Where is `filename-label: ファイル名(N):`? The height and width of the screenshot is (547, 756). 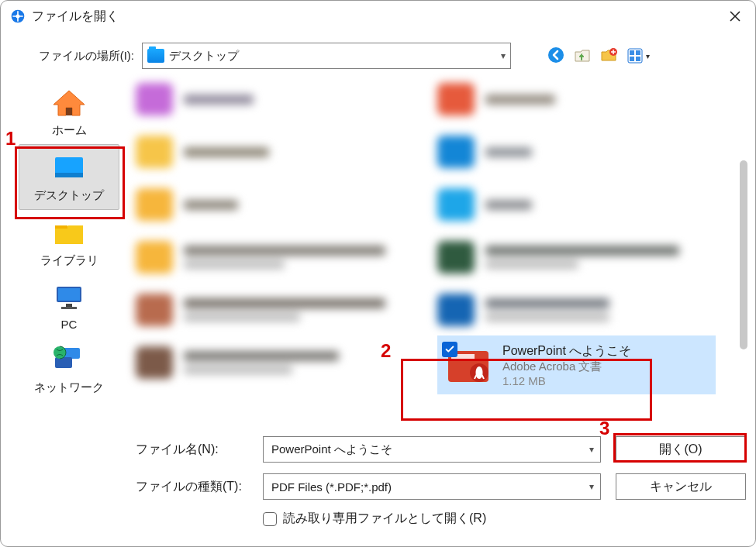
filename-label: ファイル名(N): is located at coordinates (194, 449).